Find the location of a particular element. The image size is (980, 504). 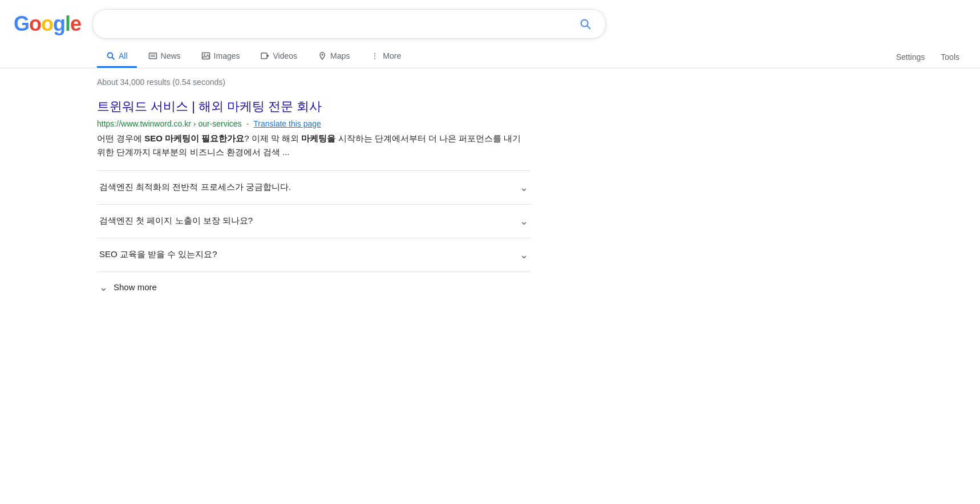

faq-text-2: SEO 교육을 받을 수 있는지요? is located at coordinates (159, 254).